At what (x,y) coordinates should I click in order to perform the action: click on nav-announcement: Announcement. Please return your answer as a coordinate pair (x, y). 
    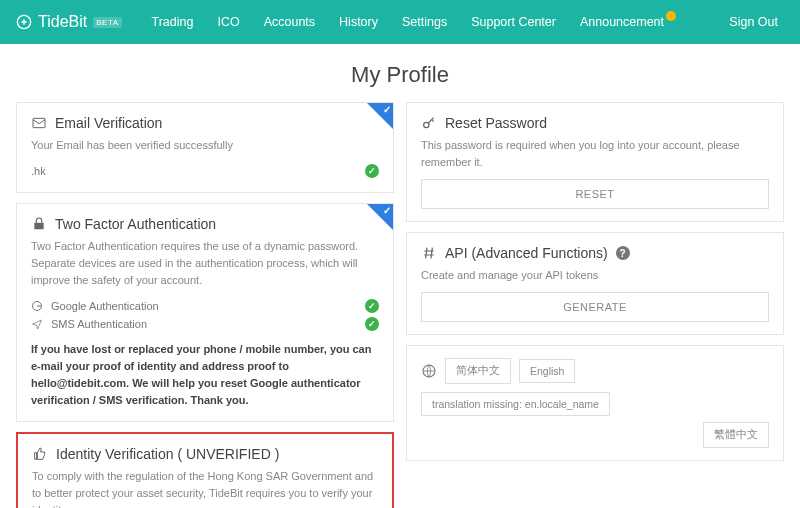
    Looking at the image, I should click on (622, 22).